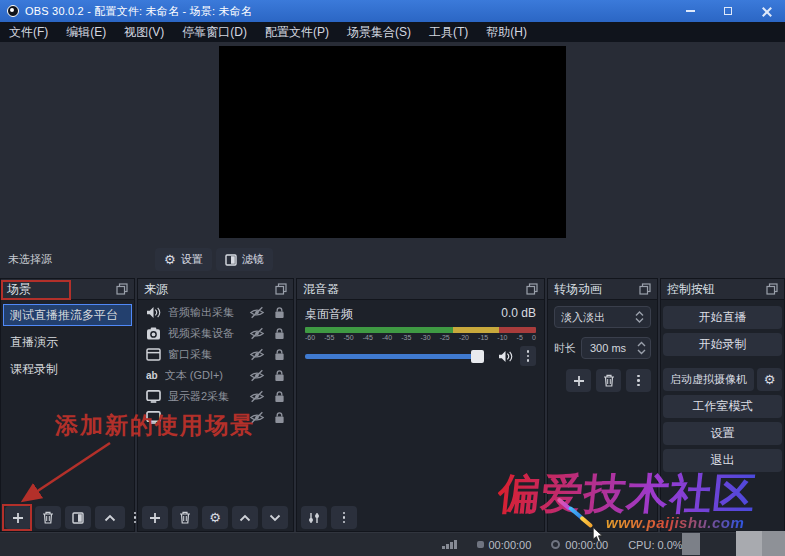 This screenshot has width=785, height=556. Describe the element at coordinates (216, 312) in the screenshot. I see `source-row: 音频输出采集` at that location.